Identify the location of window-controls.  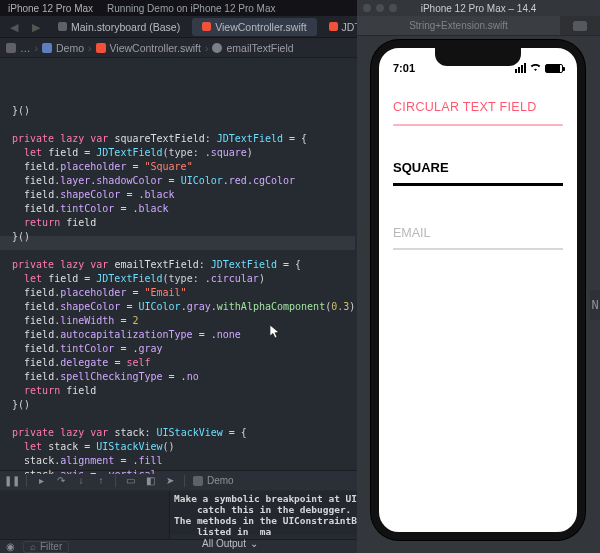
(380, 8).